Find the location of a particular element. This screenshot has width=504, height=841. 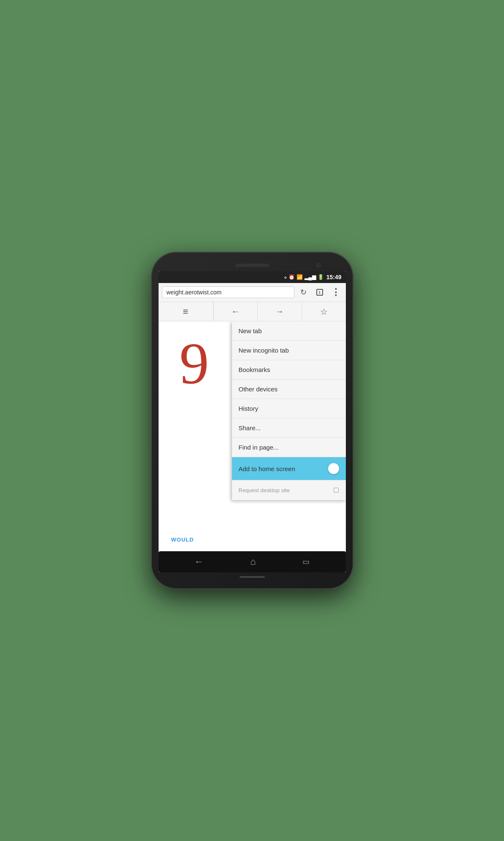

status-time: 15:49 is located at coordinates (334, 277).